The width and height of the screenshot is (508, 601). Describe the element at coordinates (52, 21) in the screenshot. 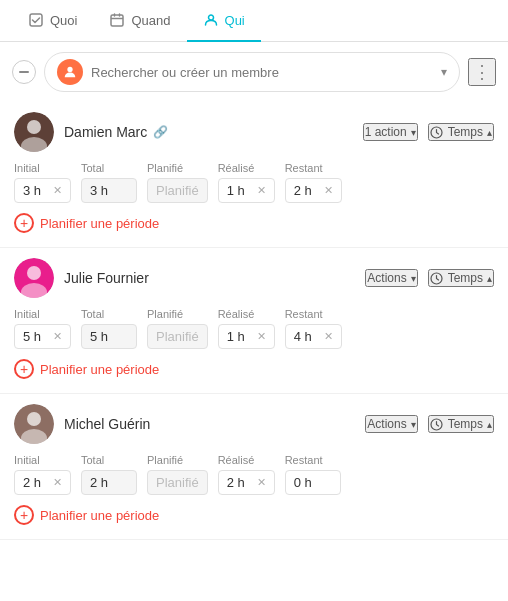

I see `tab-quoi: Quoi` at that location.